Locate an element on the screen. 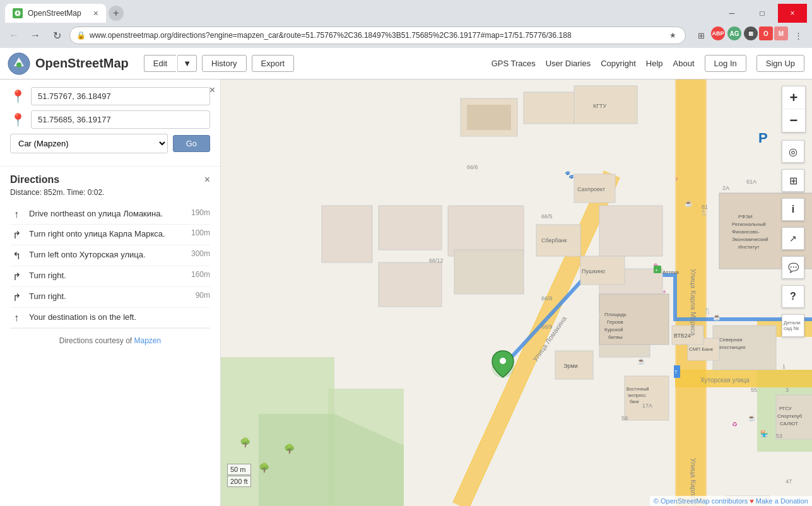  user-diaries-link: User Diaries is located at coordinates (568, 63).